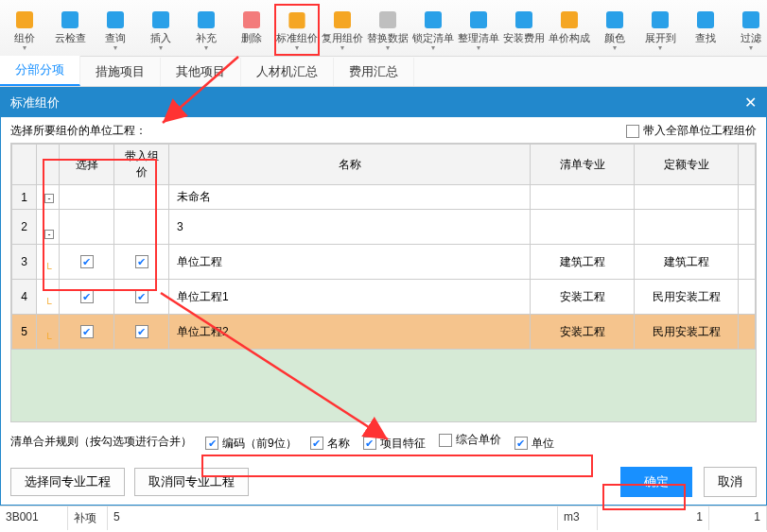 This screenshot has height=532, width=767. Describe the element at coordinates (48, 297) in the screenshot. I see `tree-cell: └` at that location.